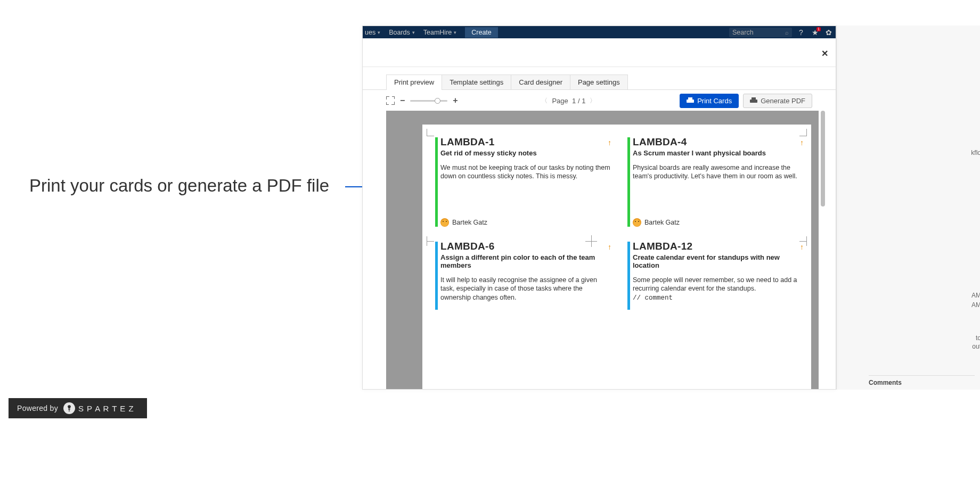 The height and width of the screenshot is (479, 980). Describe the element at coordinates (754, 101) in the screenshot. I see `printer-icon` at that location.